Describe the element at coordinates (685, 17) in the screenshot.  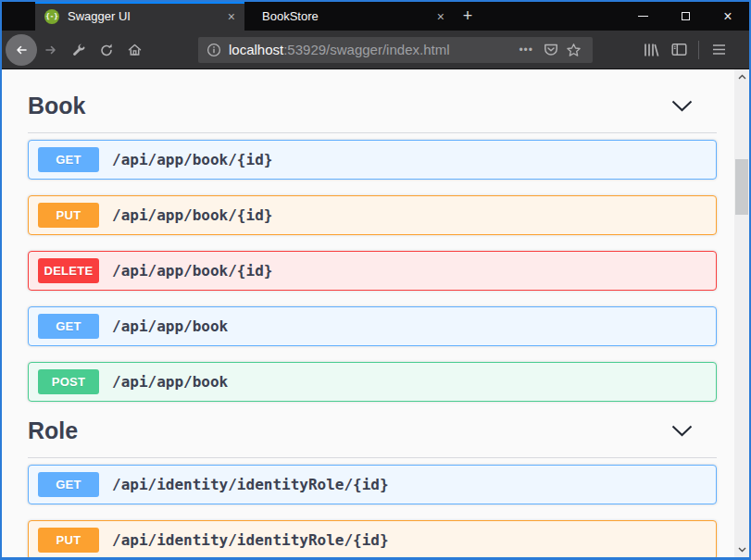
I see `maximize-button` at that location.